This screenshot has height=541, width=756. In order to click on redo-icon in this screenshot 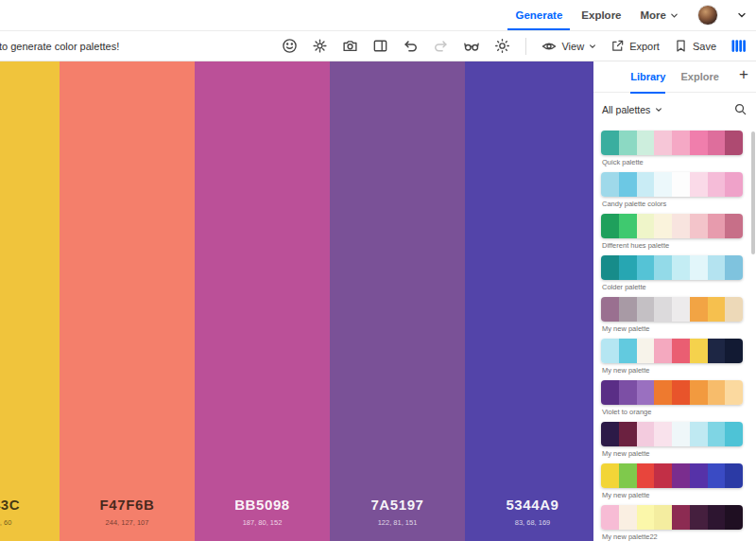, I will do `click(440, 45)`.